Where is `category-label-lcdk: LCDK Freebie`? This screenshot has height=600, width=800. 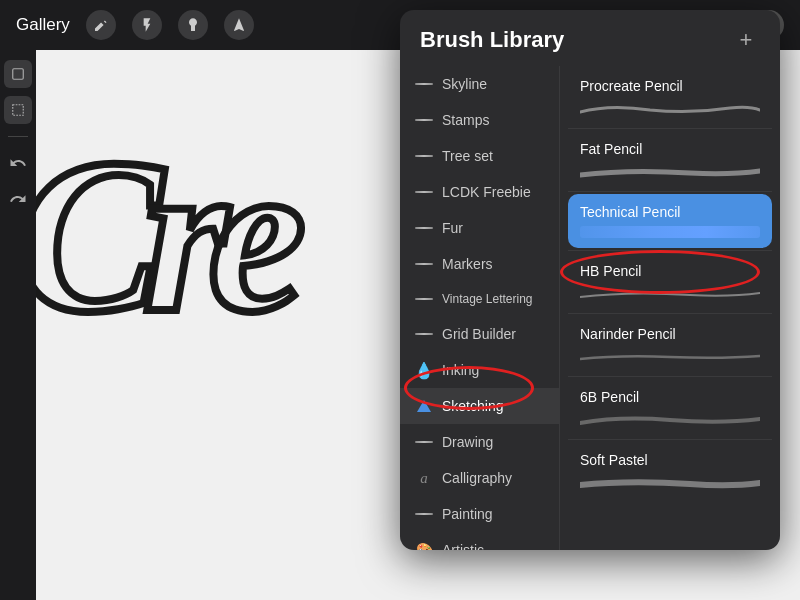
category-label-lcdk: LCDK Freebie is located at coordinates (486, 192).